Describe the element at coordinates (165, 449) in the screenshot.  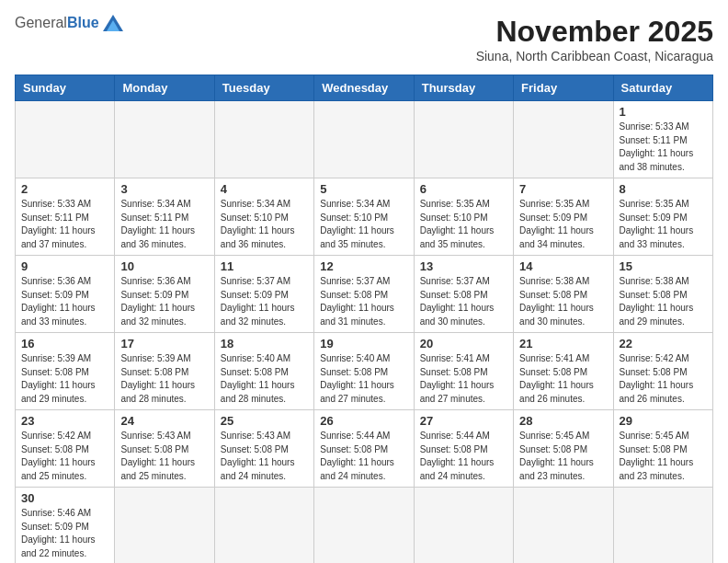
I see `calendar-cell: 24Sunrise: 5:43 AM Sunset: 5:08 PM Dayli…` at that location.